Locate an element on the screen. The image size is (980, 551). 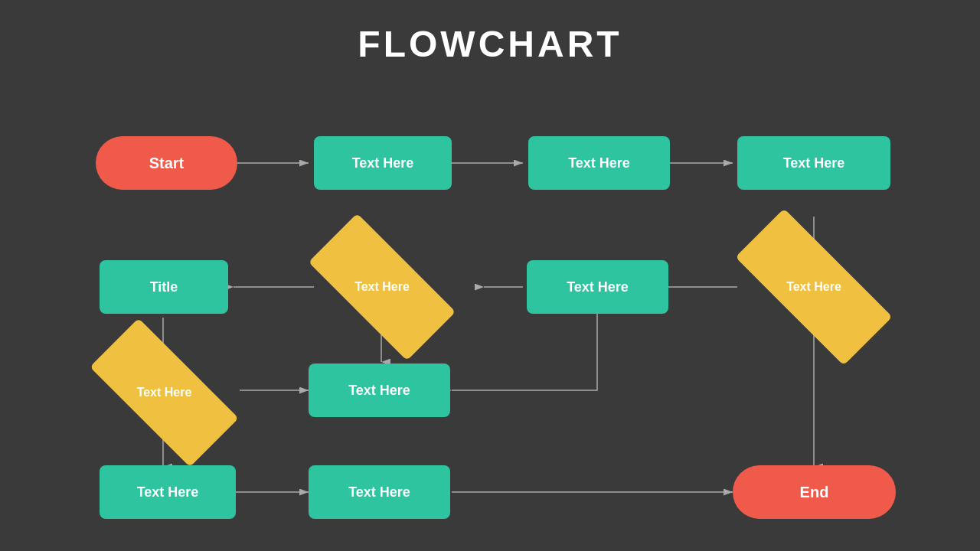
box5-shape: Text Here is located at coordinates (380, 390).